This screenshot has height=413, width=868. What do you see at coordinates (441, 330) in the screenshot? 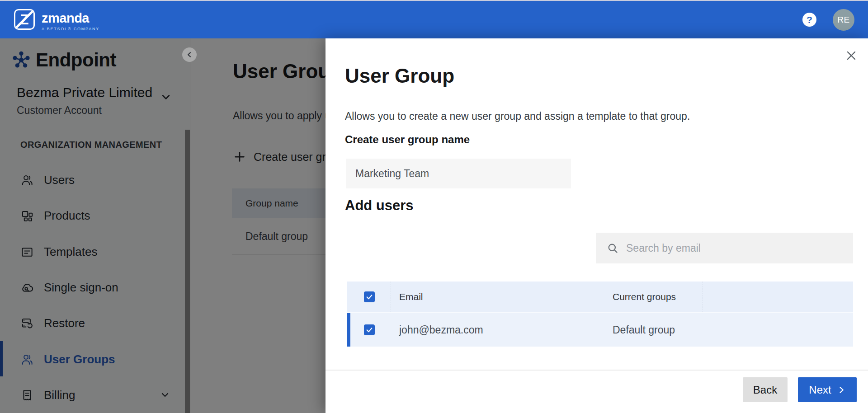
I see `user-email: john@bezma.com` at bounding box center [441, 330].